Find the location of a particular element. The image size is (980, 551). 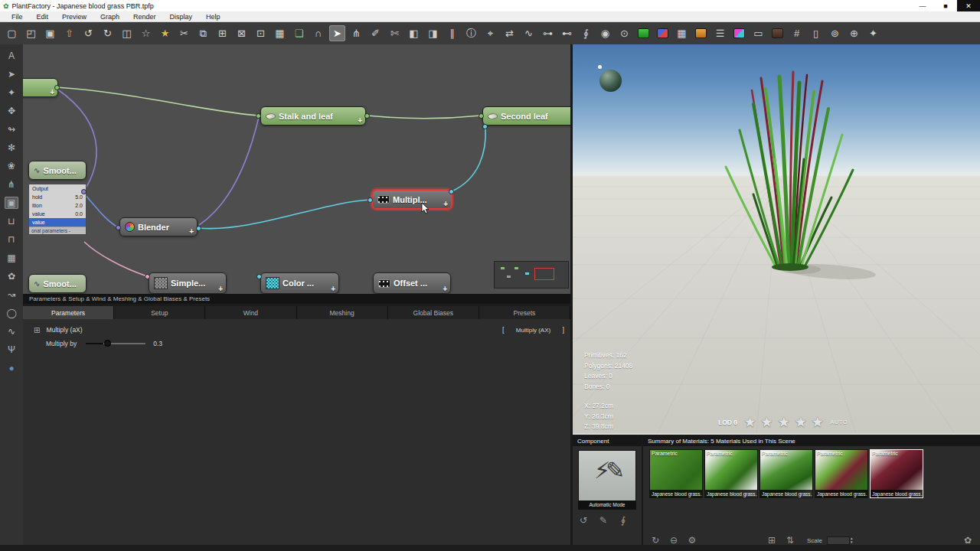

toolbar-frame-button: ⊡ is located at coordinates (260, 34).